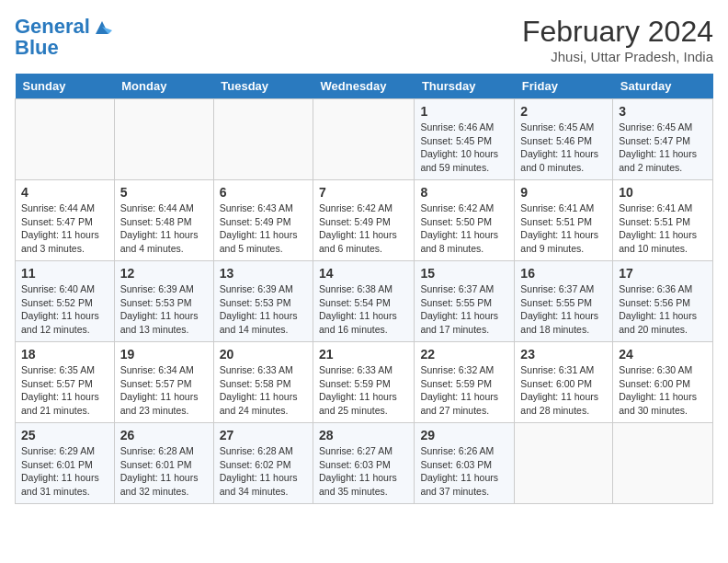  What do you see at coordinates (65, 302) in the screenshot?
I see `day-cell: 11Sunrise: 6:40 AM Sunset: 5:52 PM Dayli…` at bounding box center [65, 302].